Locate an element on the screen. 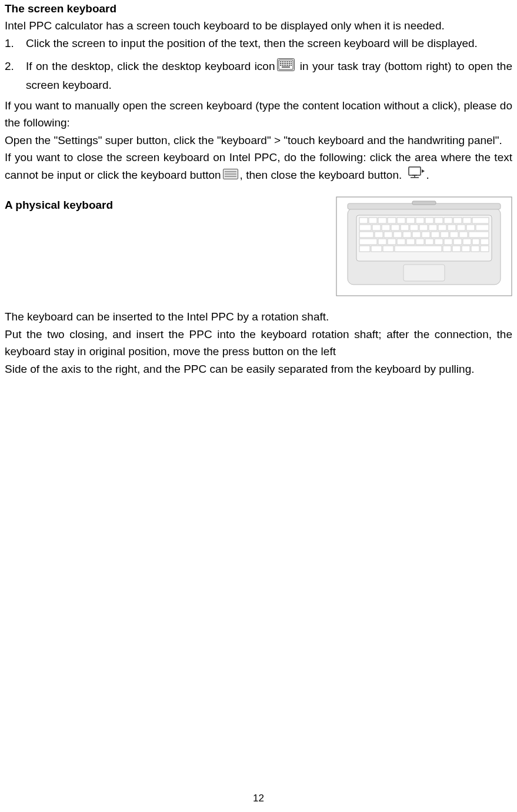  phys-text-1: The keyboard can be inserted to the Inte… is located at coordinates (259, 316).